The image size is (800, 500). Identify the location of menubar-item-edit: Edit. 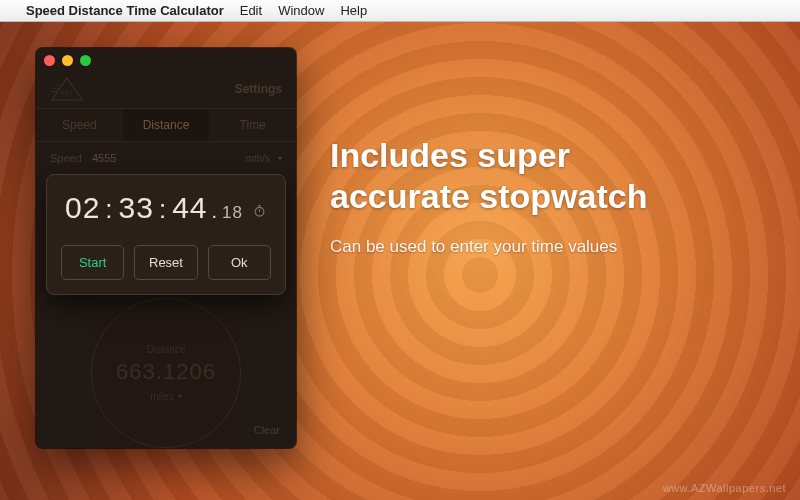
(251, 10).